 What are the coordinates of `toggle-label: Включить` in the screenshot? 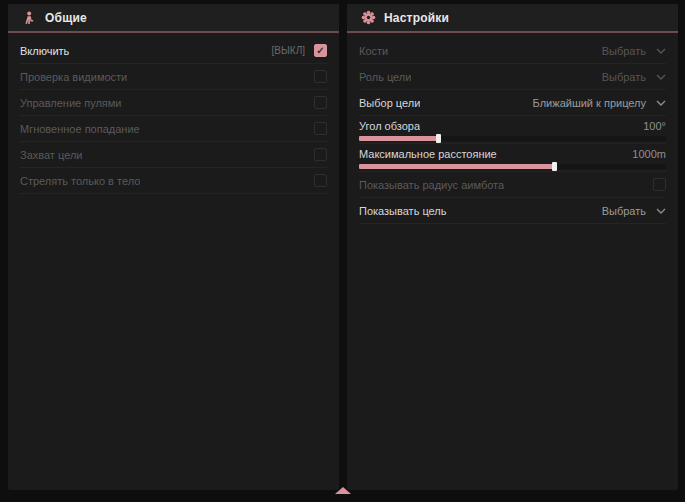 It's located at (44, 51).